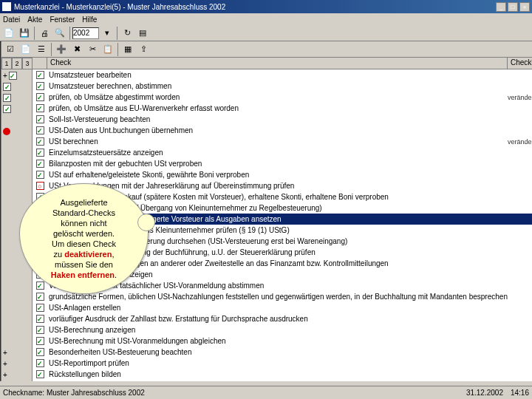 This screenshot has width=532, height=399. What do you see at coordinates (282, 86) in the screenshot?
I see `check-row: ✓Umsatzsteuer berechnen, abstimmen` at bounding box center [282, 86].